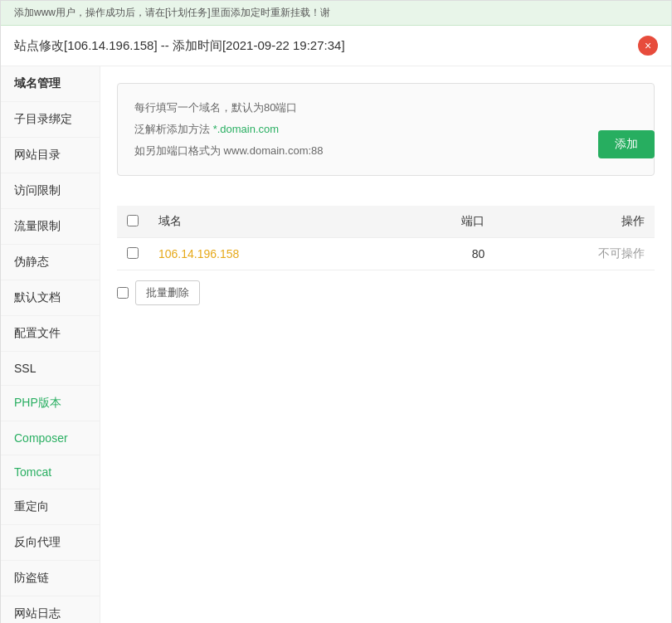  What do you see at coordinates (270, 222) in the screenshot?
I see `domain-header: 域名` at bounding box center [270, 222].